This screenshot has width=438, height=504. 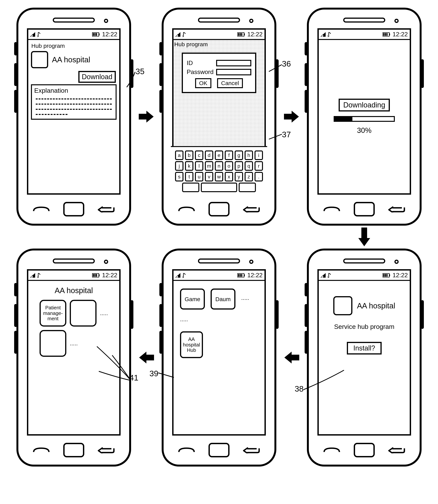 I want to click on key-m: m, so click(x=209, y=166).